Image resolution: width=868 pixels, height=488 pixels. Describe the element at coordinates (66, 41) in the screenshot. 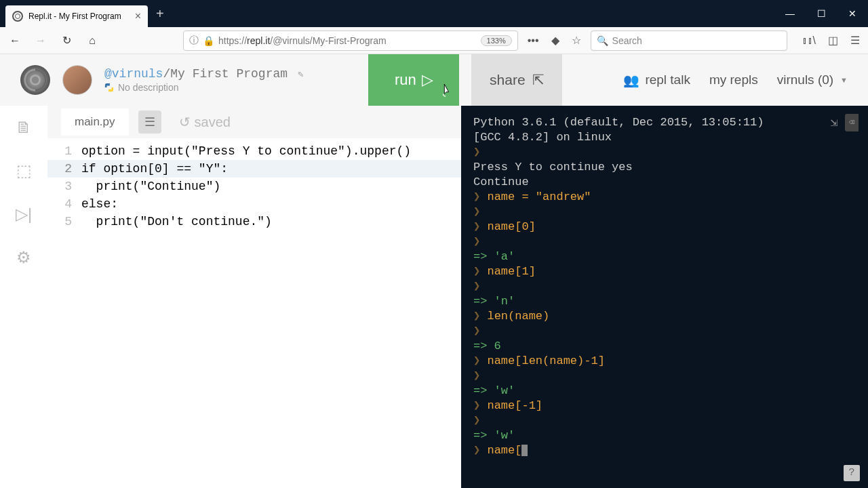

I see `reload-button: ↻` at that location.